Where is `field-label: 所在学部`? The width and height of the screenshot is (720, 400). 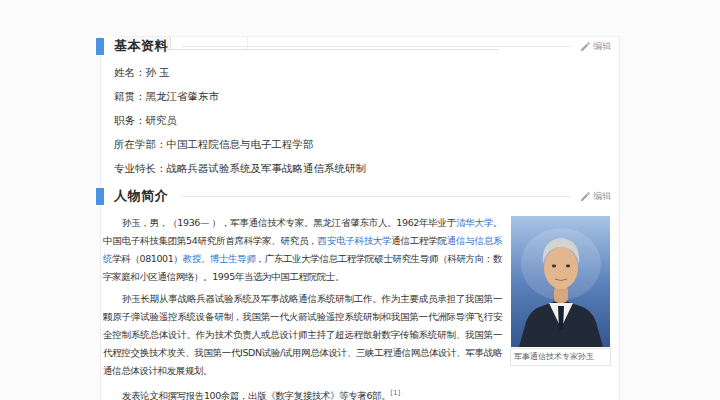
field-label: 所在学部 is located at coordinates (135, 144).